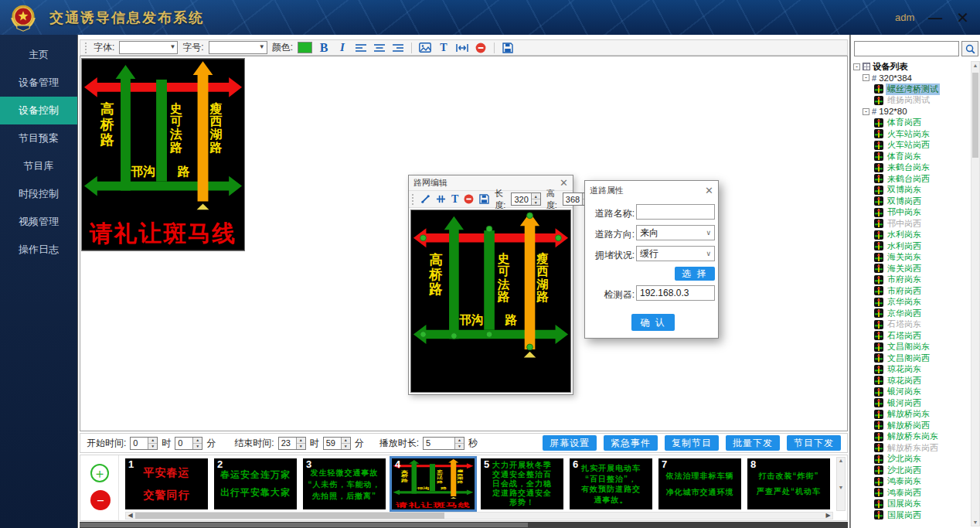  I want to click on tree-item: 国展岗西, so click(912, 515).